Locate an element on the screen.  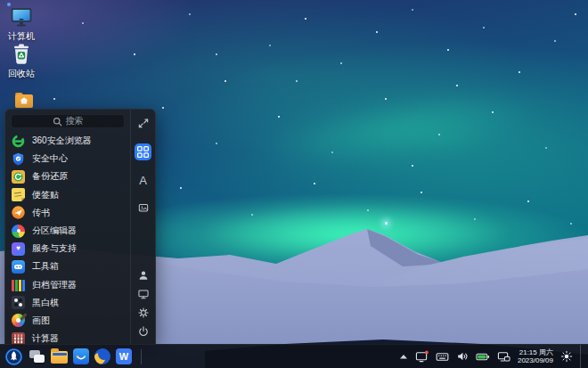
home-folder-icon is located at coordinates (24, 100).